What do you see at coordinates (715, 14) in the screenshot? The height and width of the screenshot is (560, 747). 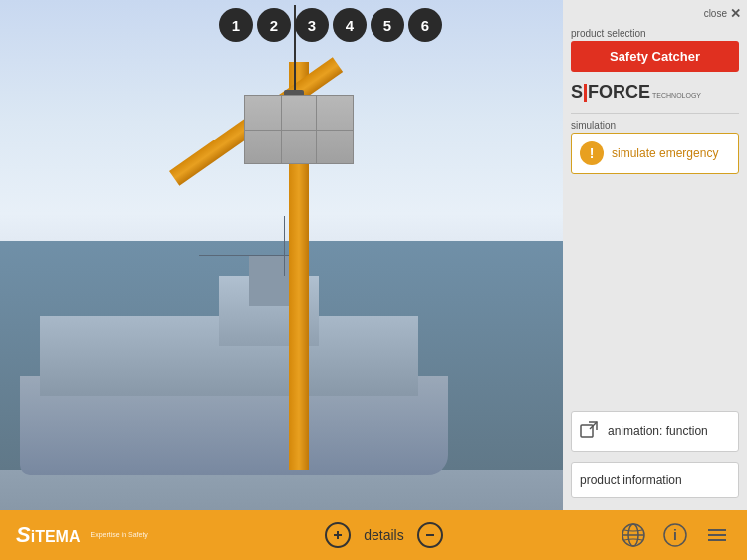 I see `close-label: close` at bounding box center [715, 14].